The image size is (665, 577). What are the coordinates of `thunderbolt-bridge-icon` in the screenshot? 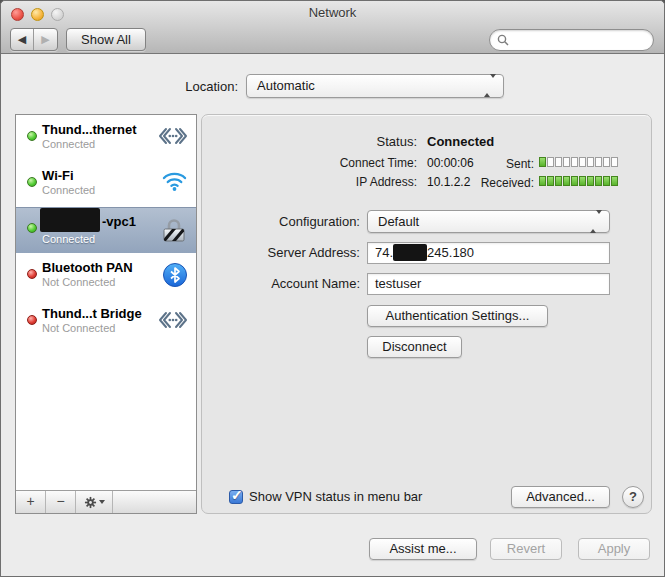 It's located at (173, 322).